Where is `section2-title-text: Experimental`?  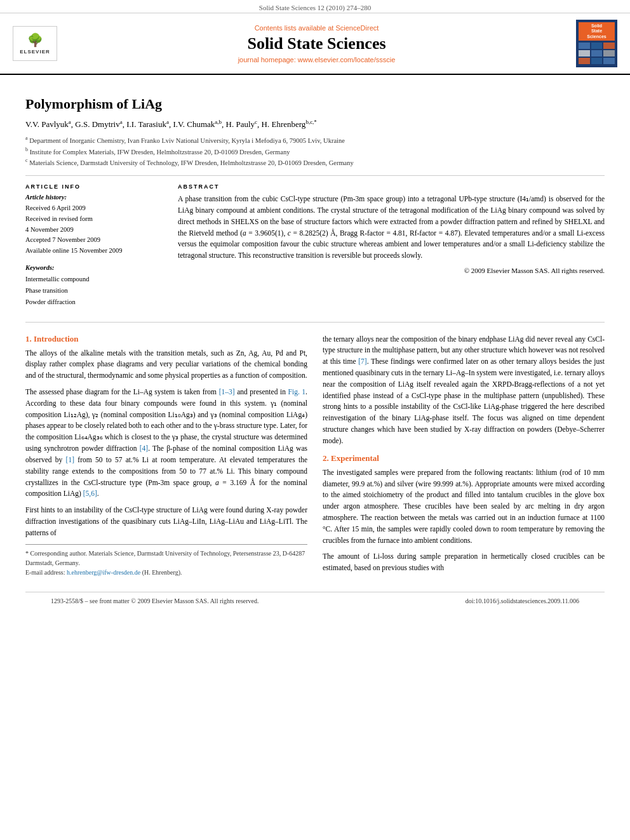
section2-title-text: Experimental is located at coordinates (355, 458).